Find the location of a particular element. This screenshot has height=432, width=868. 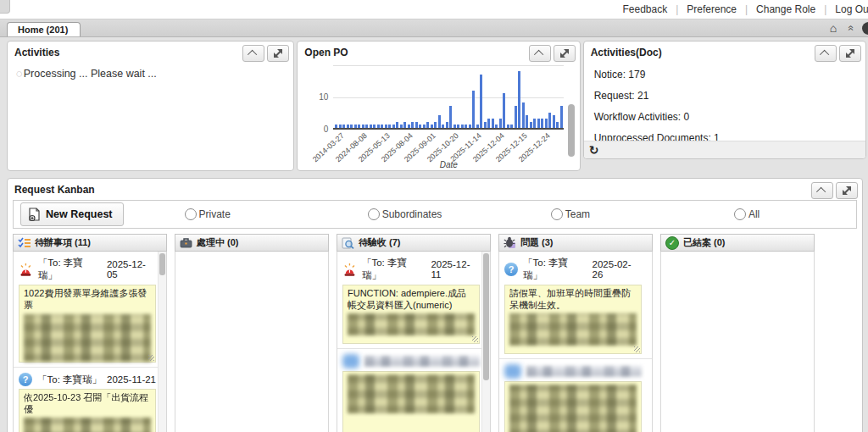

card-note: FUNCTION: adempiere.成品帳交易資料匯入(numeric) is located at coordinates (411, 314).